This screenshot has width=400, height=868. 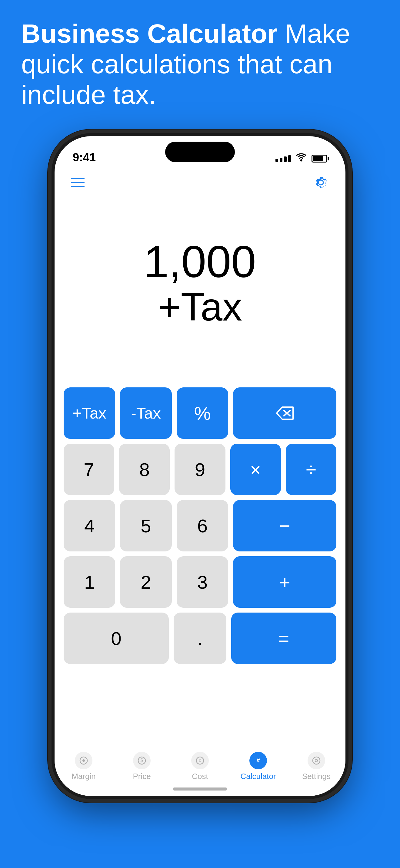 What do you see at coordinates (200, 776) in the screenshot?
I see `cost-tab-label: Cost` at bounding box center [200, 776].